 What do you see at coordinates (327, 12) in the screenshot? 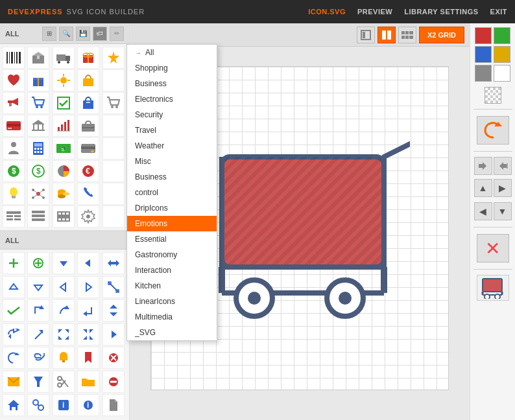
I see `nav-icon-svg: ICON.SVG` at bounding box center [327, 12].